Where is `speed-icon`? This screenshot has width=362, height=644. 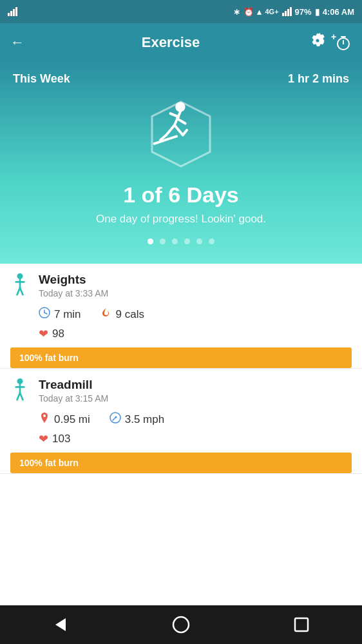 speed-icon is located at coordinates (115, 419).